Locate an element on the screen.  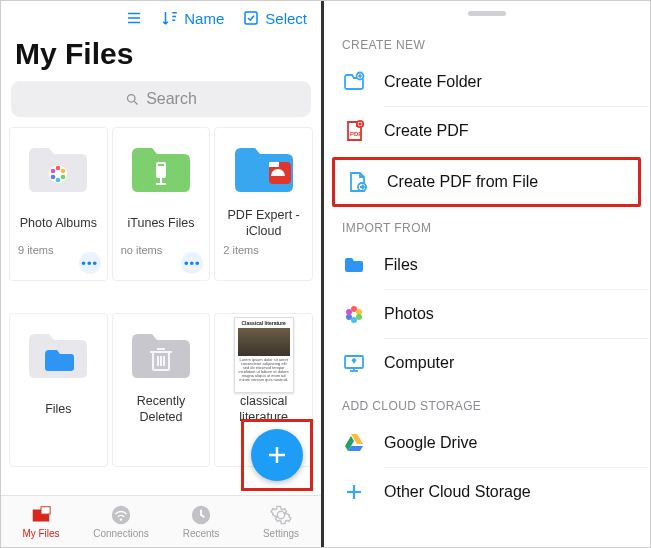
select-label: Select is located at coordinates (286, 18).